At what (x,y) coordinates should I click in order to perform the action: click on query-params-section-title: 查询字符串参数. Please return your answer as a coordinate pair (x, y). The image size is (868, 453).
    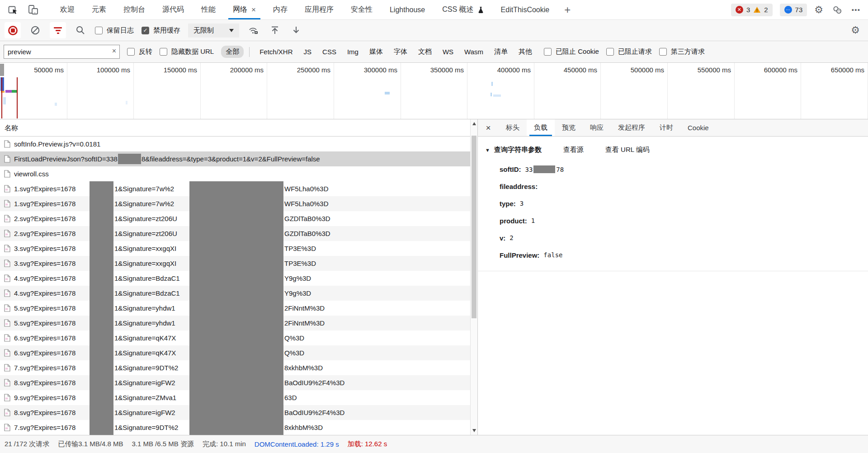
    Looking at the image, I should click on (518, 150).